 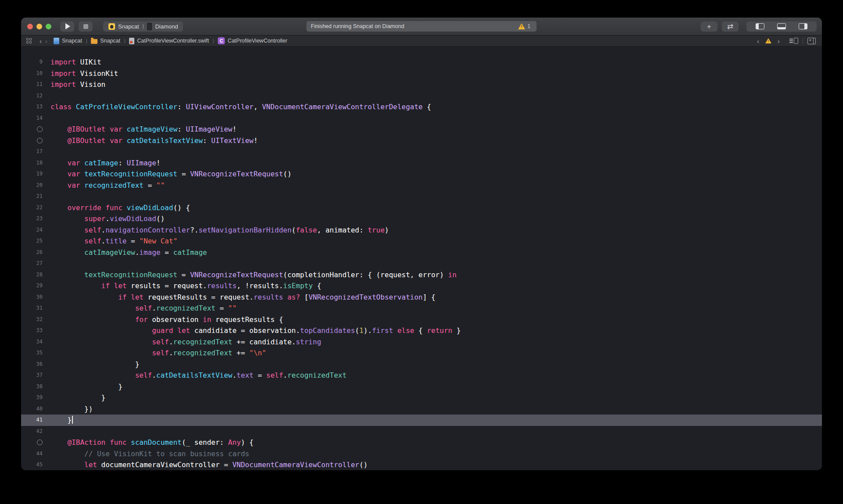 What do you see at coordinates (32, 174) in the screenshot?
I see `line-number: 19` at bounding box center [32, 174].